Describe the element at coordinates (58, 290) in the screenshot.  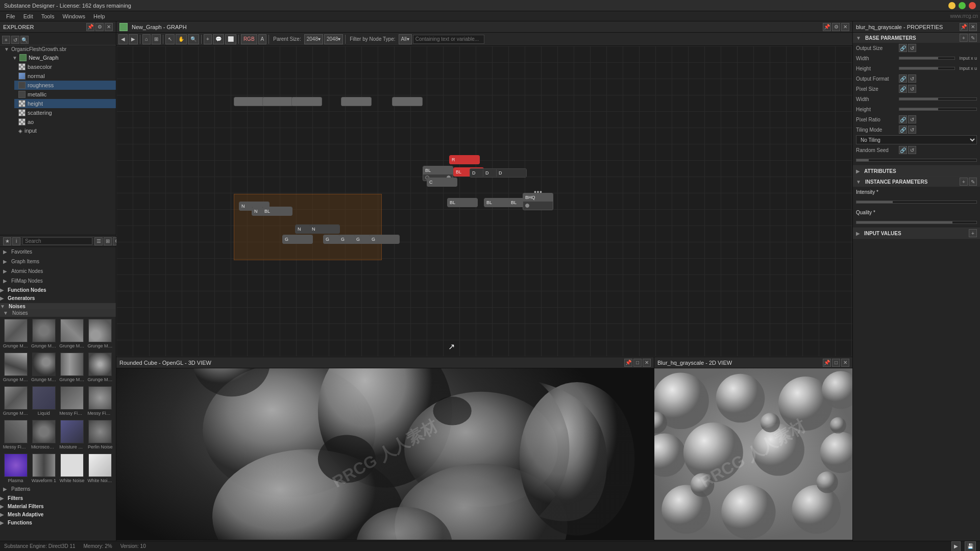
I see `lib-function-nodes-header: ▶ Function Nodes` at that location.